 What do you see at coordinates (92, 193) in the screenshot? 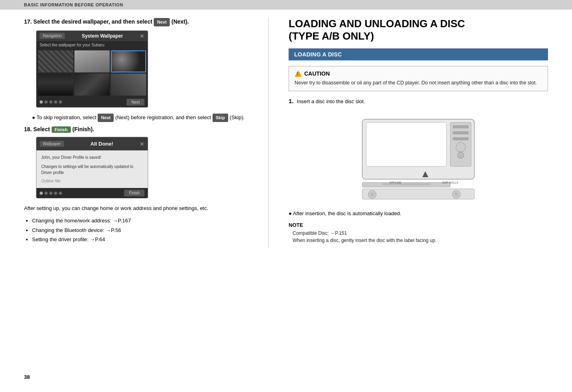
I see `alldone-dots-row: Finish` at bounding box center [92, 193].